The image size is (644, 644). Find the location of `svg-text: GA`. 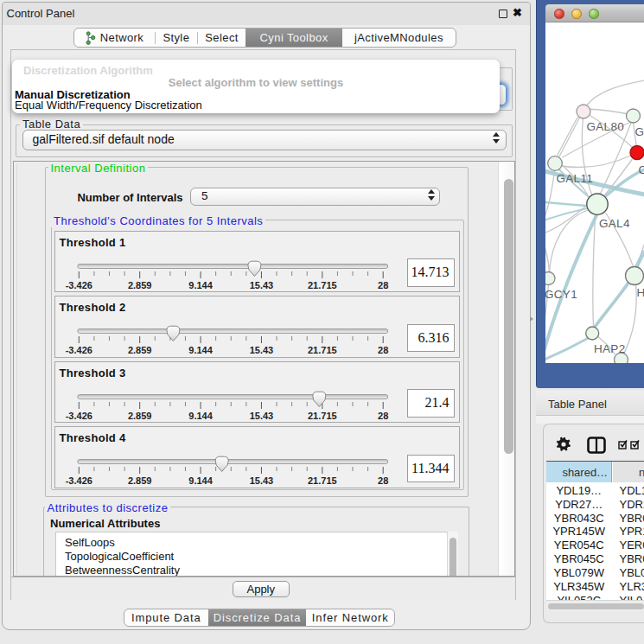

svg-text: GA is located at coordinates (640, 131).